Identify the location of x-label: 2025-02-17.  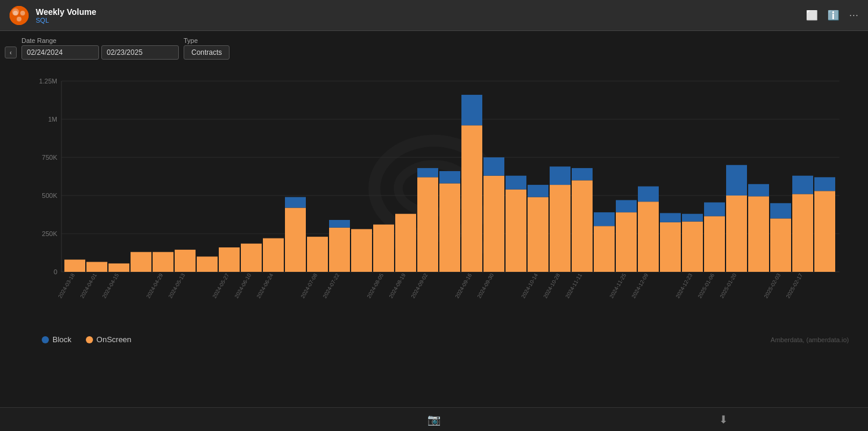
(795, 286).